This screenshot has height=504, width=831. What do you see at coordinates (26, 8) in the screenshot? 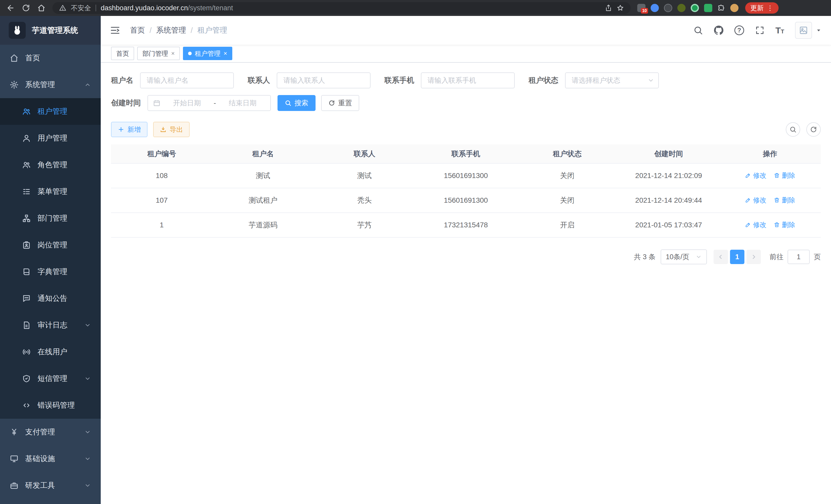
I see `browser-refresh-icon` at bounding box center [26, 8].